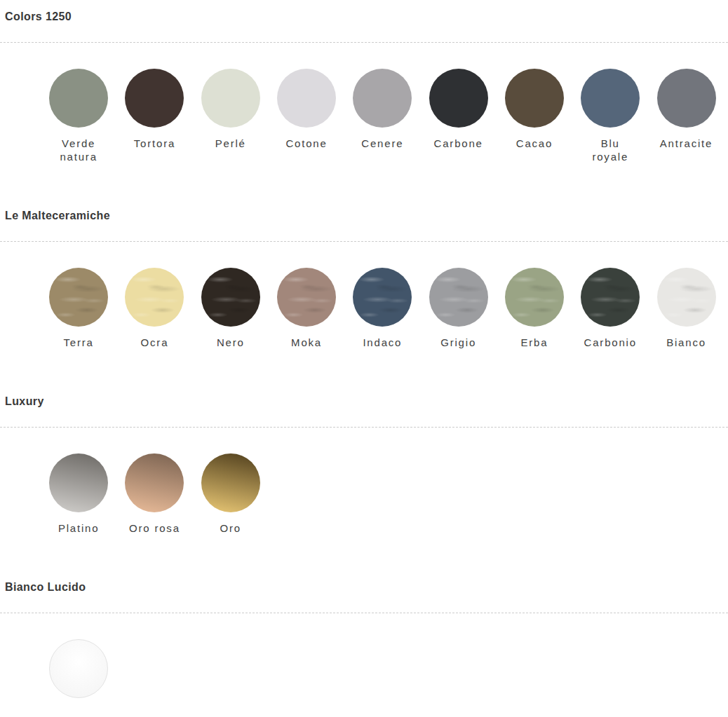 The image size is (728, 717). What do you see at coordinates (610, 342) in the screenshot?
I see `swatch-label: Carbonio` at bounding box center [610, 342].